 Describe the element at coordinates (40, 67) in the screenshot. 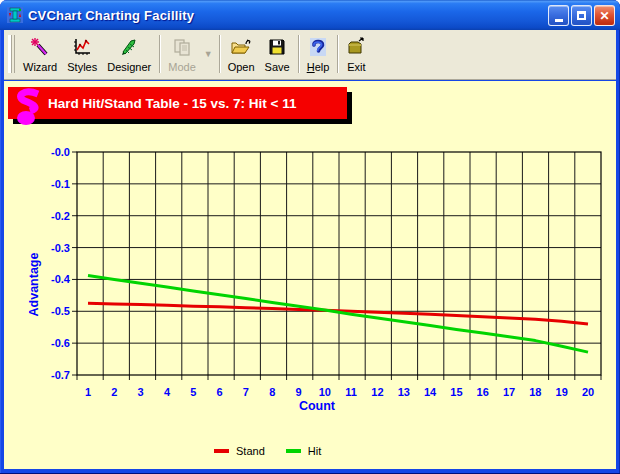

I see `wizard-label: Wizard` at that location.